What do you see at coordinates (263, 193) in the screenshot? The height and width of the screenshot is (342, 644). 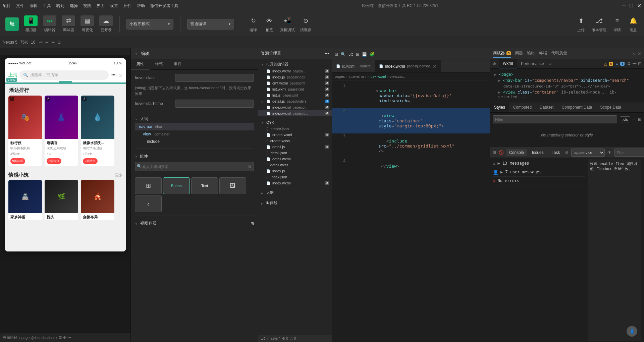 I see `outline-bottom-expand` at bounding box center [263, 193].